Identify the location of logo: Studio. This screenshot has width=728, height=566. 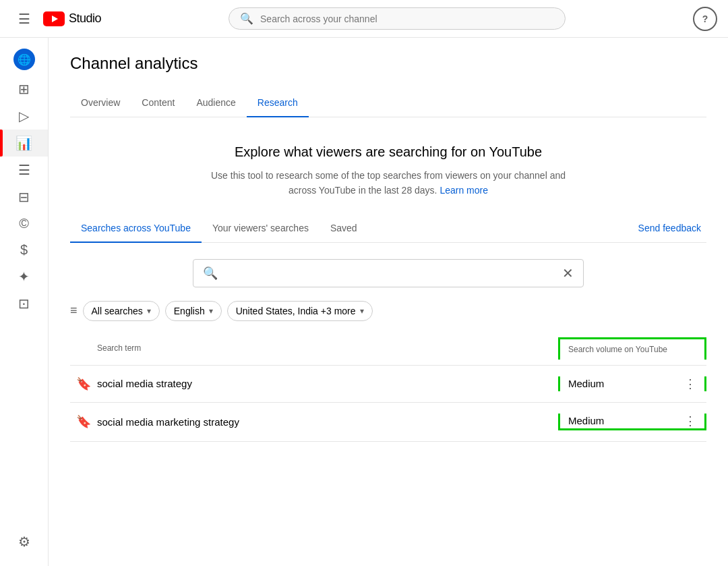
(72, 19).